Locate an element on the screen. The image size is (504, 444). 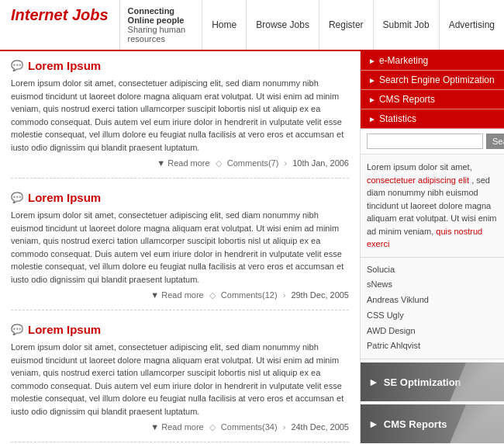
sep-1: ◇ is located at coordinates (219, 163).